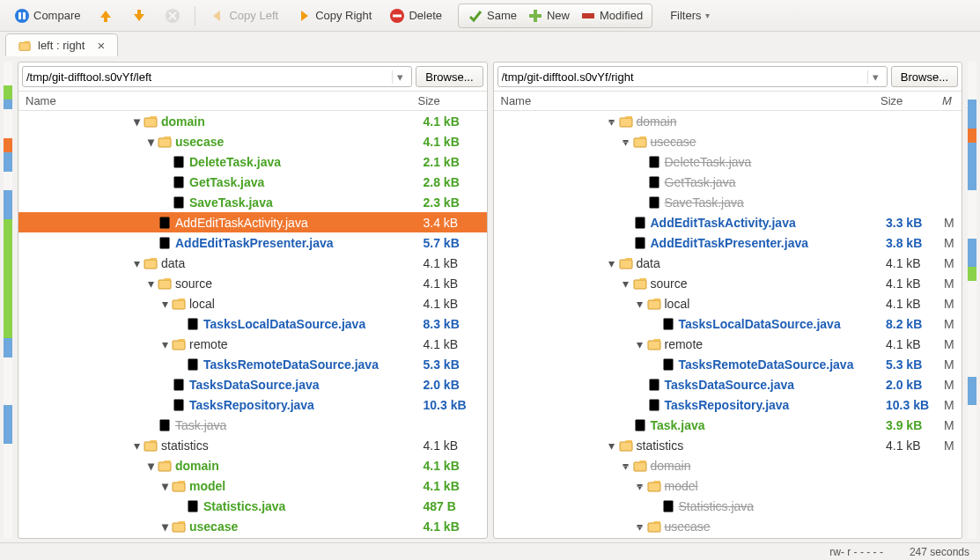  I want to click on right-overview-bar, so click(972, 300).